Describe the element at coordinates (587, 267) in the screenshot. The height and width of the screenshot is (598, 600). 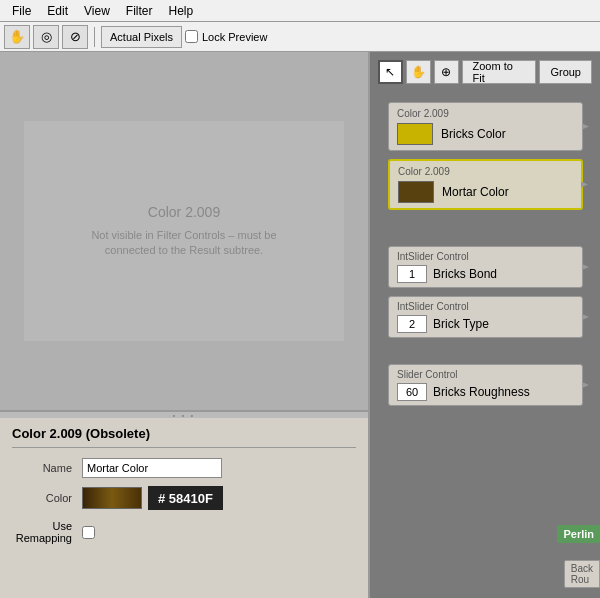
I see `bricks-bond-connector` at that location.